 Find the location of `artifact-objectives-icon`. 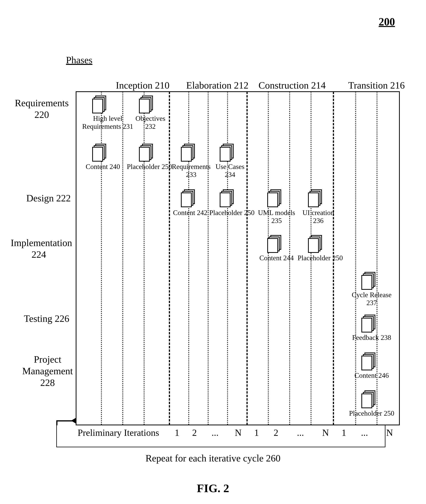

artifact-objectives-icon is located at coordinates (146, 108).